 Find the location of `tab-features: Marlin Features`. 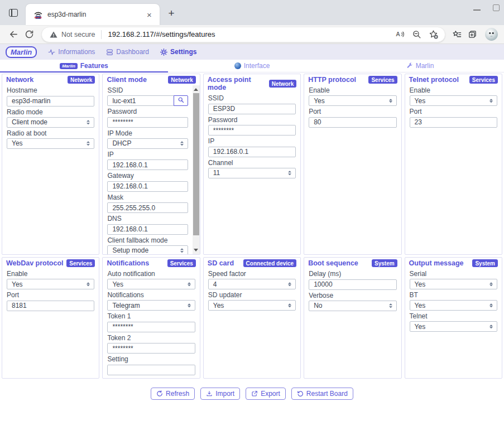

tab-features: Marlin Features is located at coordinates (84, 66).